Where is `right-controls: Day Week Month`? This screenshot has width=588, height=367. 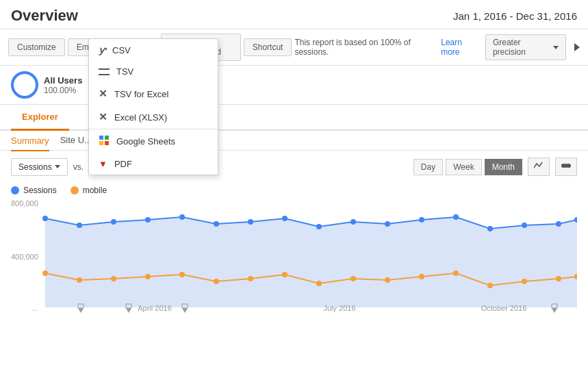
right-controls: Day Week Month is located at coordinates (496, 167).